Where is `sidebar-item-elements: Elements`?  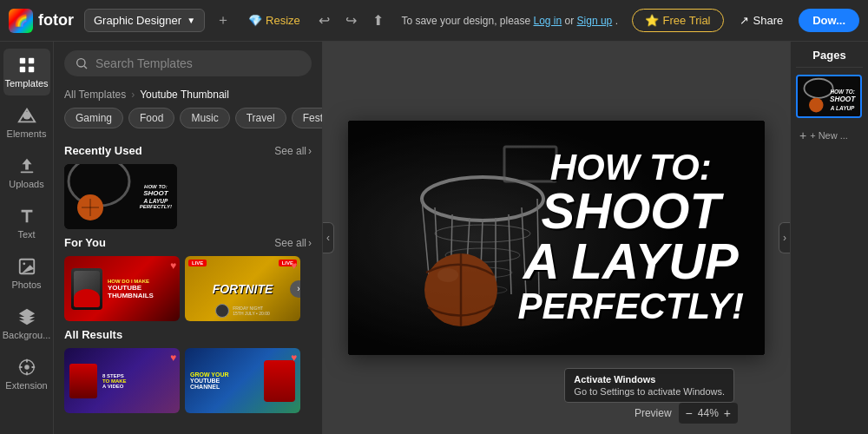 sidebar-item-elements: Elements is located at coordinates (27, 122).